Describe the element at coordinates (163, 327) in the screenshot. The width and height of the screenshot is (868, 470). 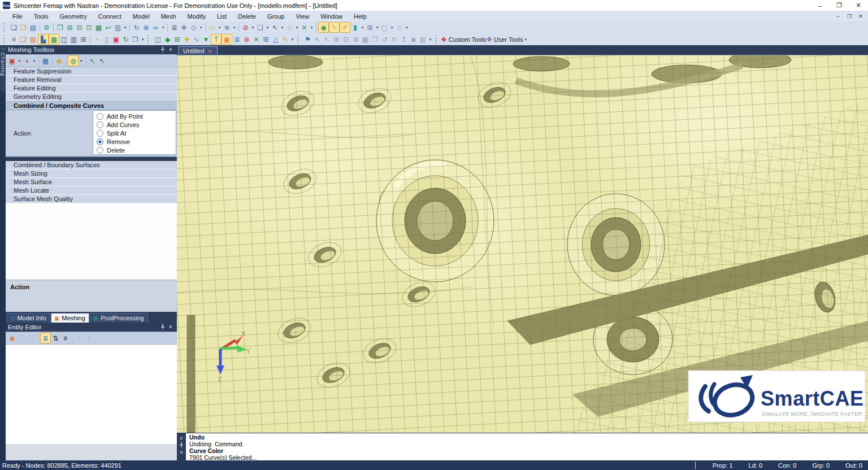
I see `pin-icon: ╇` at that location.